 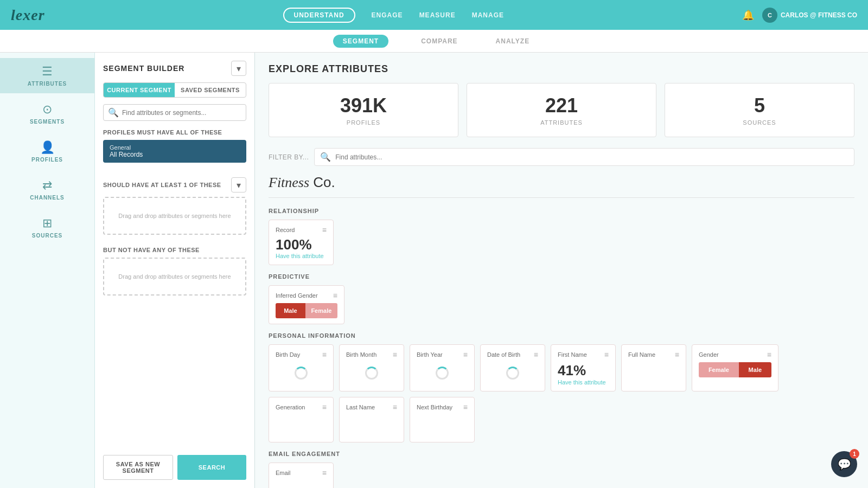 I want to click on first-name-card: First Name ≡ 41% Have this attribute, so click(x=583, y=368).